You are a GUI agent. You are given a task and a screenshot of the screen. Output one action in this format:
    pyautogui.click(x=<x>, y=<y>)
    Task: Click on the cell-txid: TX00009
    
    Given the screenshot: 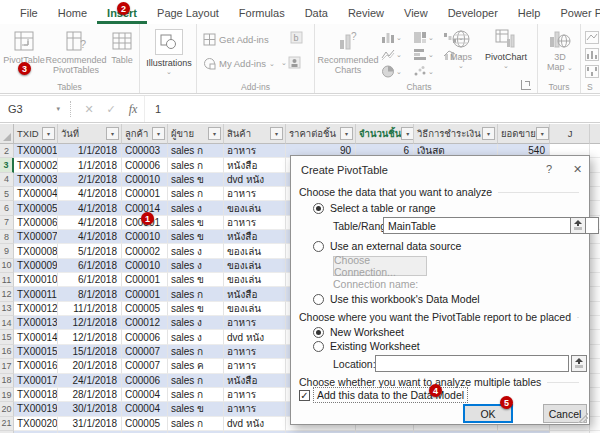 What is the action you would take?
    pyautogui.click(x=36, y=266)
    